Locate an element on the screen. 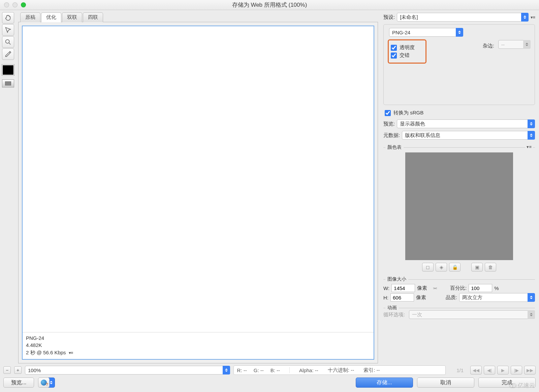  tab-4up: 四联 is located at coordinates (93, 17).